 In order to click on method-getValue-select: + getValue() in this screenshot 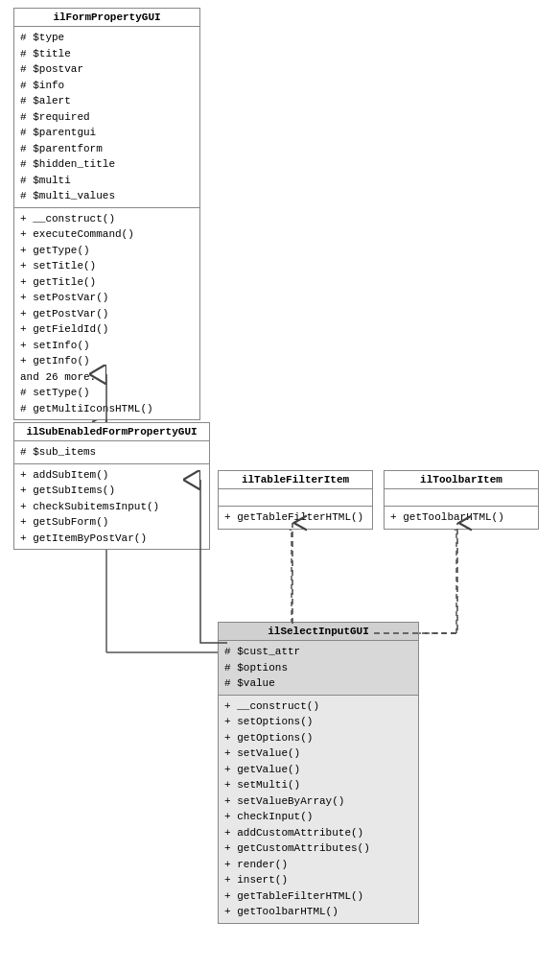, I will do `click(318, 769)`.